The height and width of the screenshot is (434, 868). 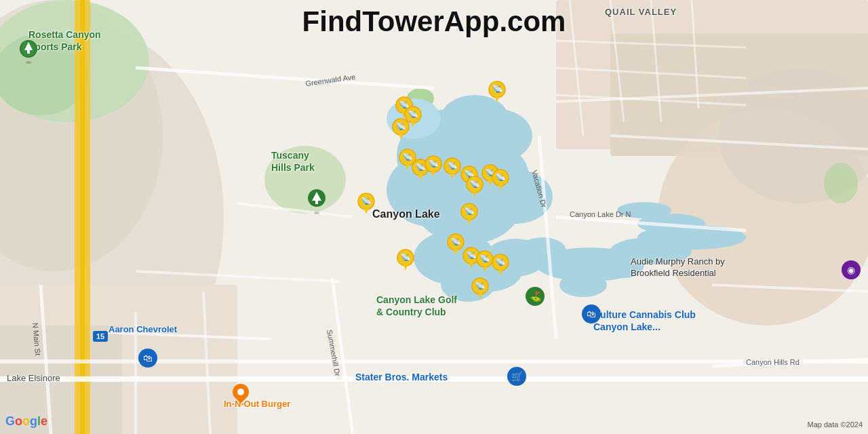 I want to click on site-title: FindTowerApp.com, so click(x=434, y=22).